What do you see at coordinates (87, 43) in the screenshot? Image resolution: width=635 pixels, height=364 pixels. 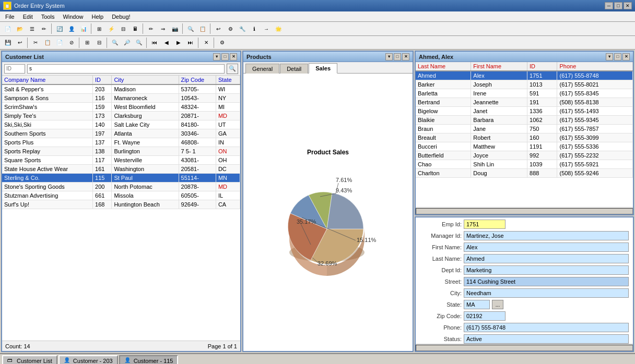 I see `tb2-7: ⊞` at bounding box center [87, 43].